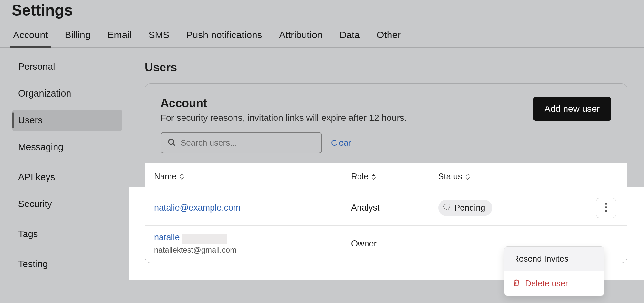 This screenshot has width=644, height=303. What do you see at coordinates (504, 208) in the screenshot?
I see `cell-status: Pending` at bounding box center [504, 208].